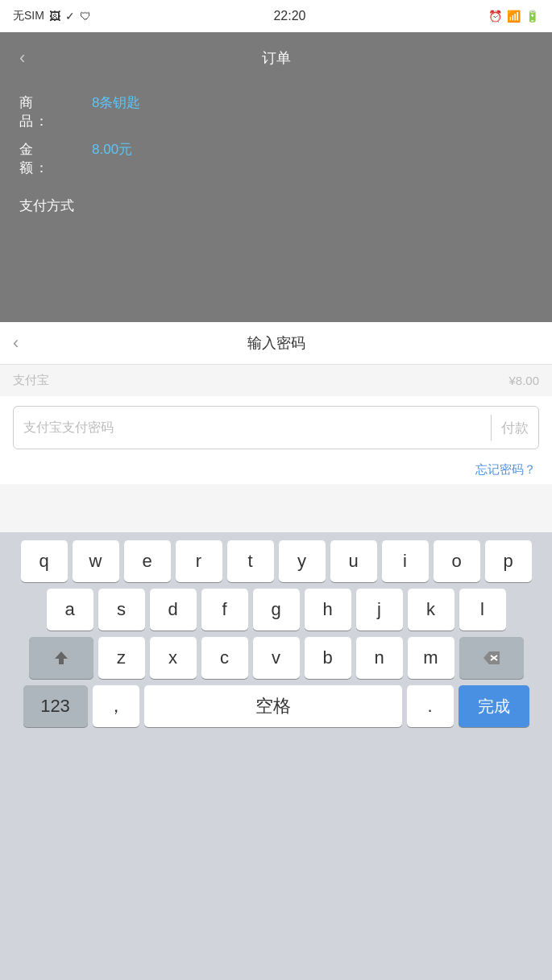 Image resolution: width=552 pixels, height=980 pixels. I want to click on key-l: l, so click(483, 610).